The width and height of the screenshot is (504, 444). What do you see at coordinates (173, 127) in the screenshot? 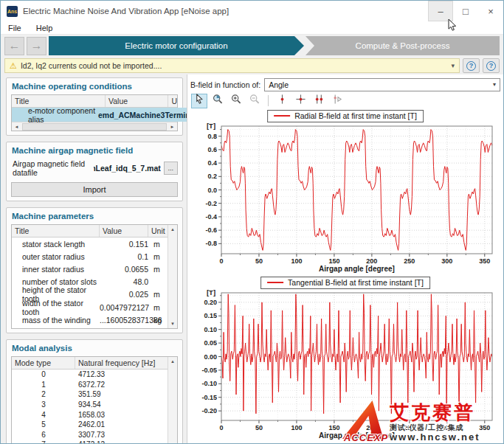
I see `scroll-right-icon: ►` at bounding box center [173, 127].